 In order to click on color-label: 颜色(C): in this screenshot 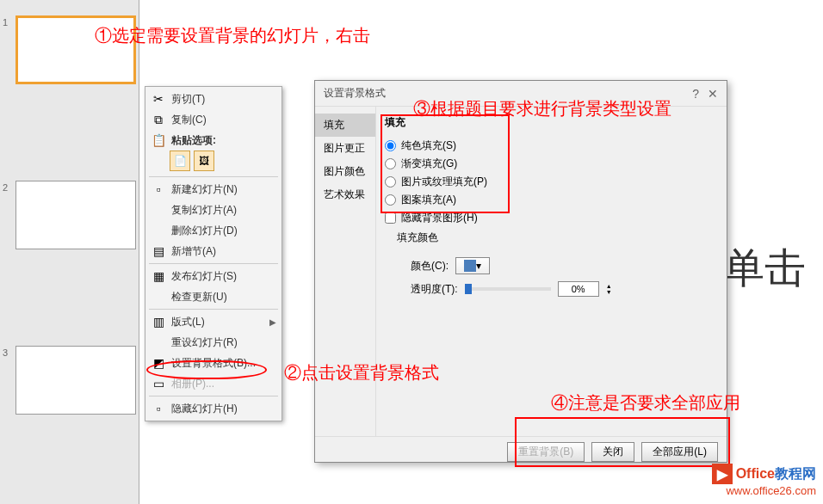, I will do `click(430, 267)`.